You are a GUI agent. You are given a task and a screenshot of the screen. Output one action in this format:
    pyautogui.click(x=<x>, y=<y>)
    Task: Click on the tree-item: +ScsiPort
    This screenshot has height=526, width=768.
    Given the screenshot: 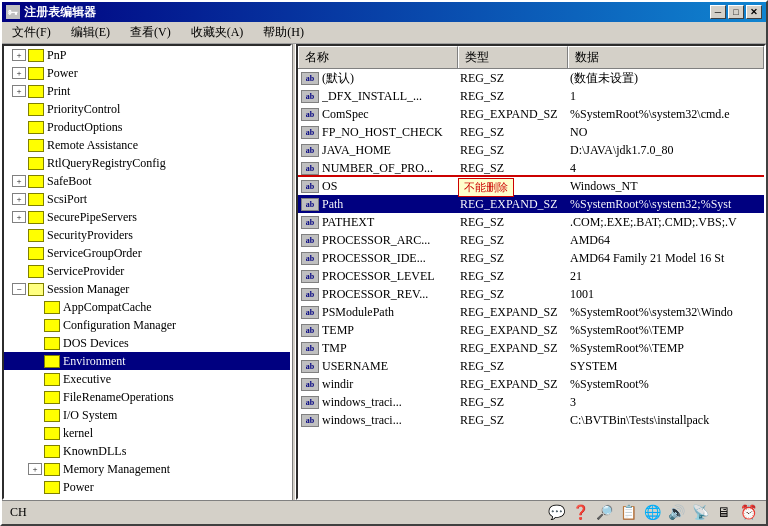 What is the action you would take?
    pyautogui.click(x=147, y=199)
    